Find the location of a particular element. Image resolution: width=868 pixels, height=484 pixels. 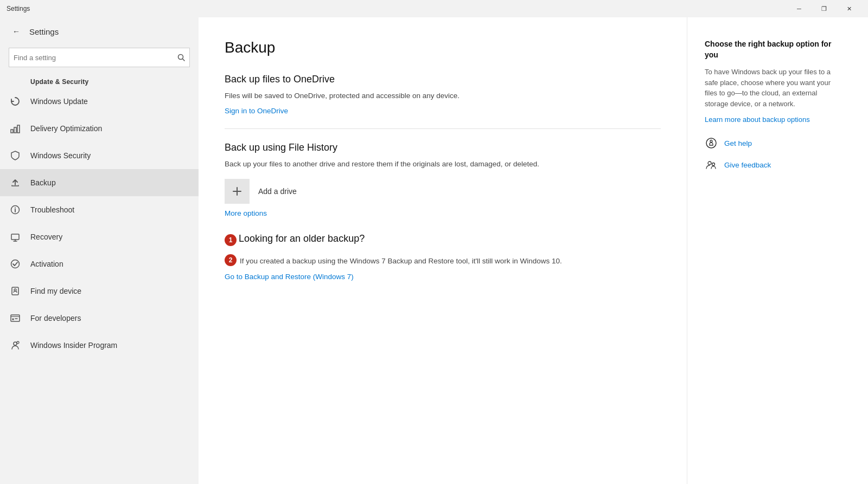

sidebar-item-label-windows-insider: Windows Insider Program is located at coordinates (74, 345).